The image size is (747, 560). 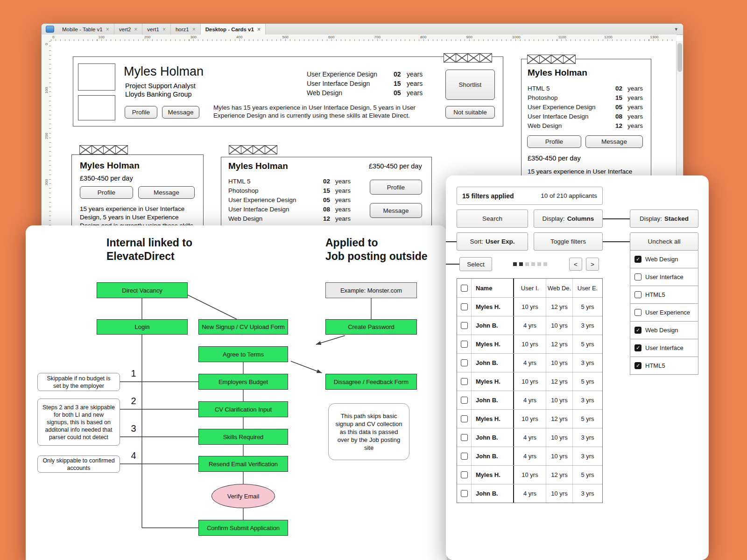 What do you see at coordinates (568, 218) in the screenshot?
I see `display-columns-button: Display: Columns` at bounding box center [568, 218].